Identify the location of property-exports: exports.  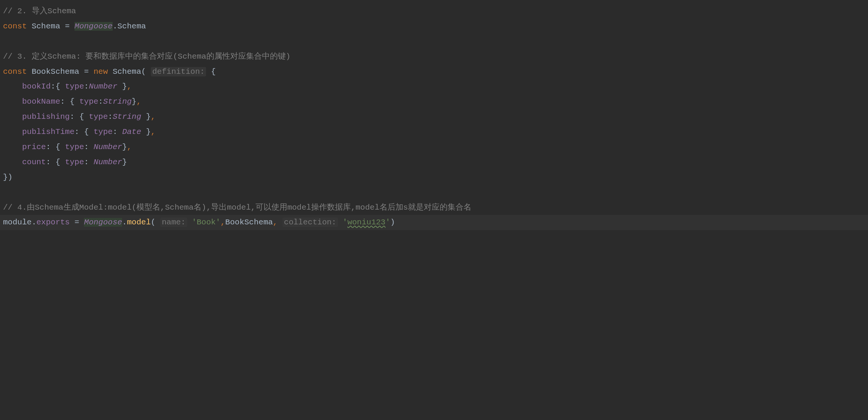
(55, 222).